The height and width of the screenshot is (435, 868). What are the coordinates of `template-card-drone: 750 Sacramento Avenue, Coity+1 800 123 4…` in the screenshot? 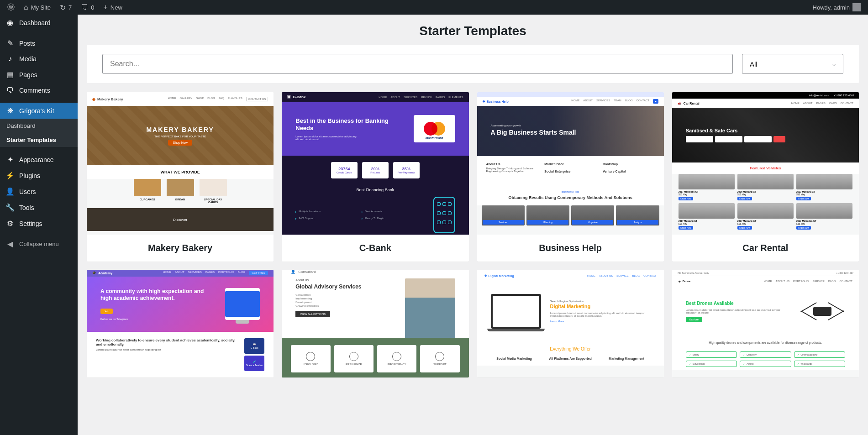 It's located at (765, 324).